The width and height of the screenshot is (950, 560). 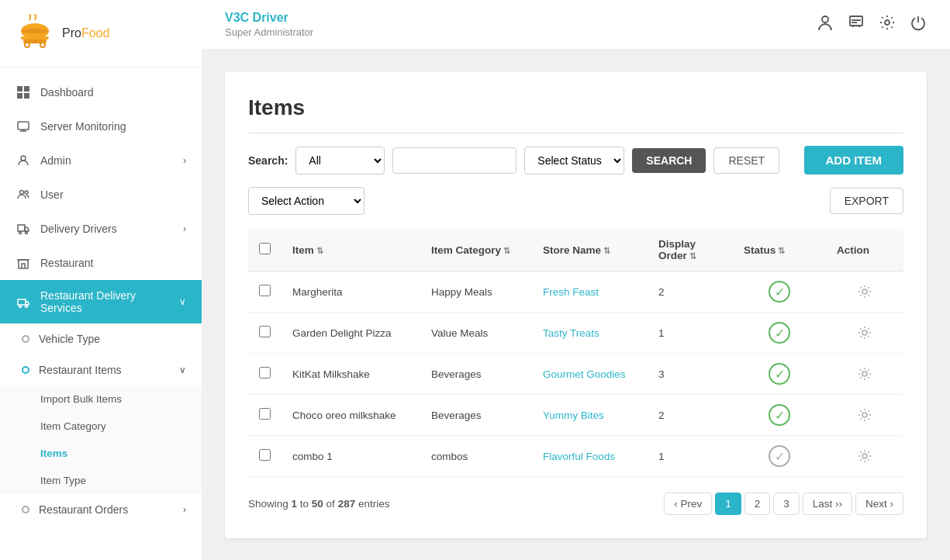 What do you see at coordinates (575, 292) in the screenshot?
I see `table-row: Margherita Happy Meals Fresh Feast 2 ✓` at bounding box center [575, 292].